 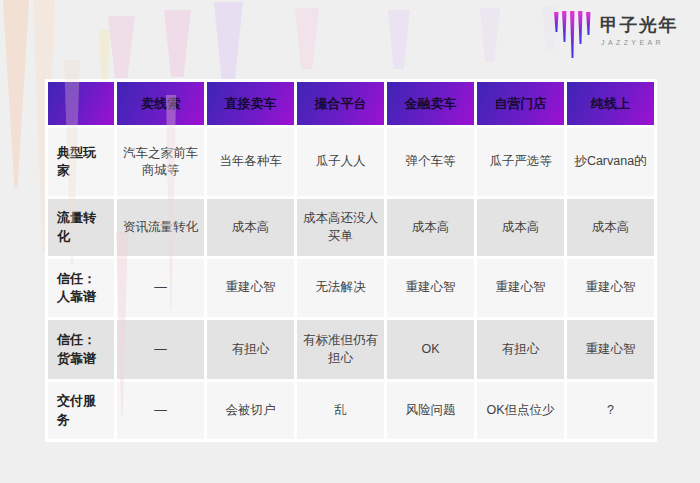 I want to click on column-header-direct-sales: 直接卖车, so click(x=250, y=104).